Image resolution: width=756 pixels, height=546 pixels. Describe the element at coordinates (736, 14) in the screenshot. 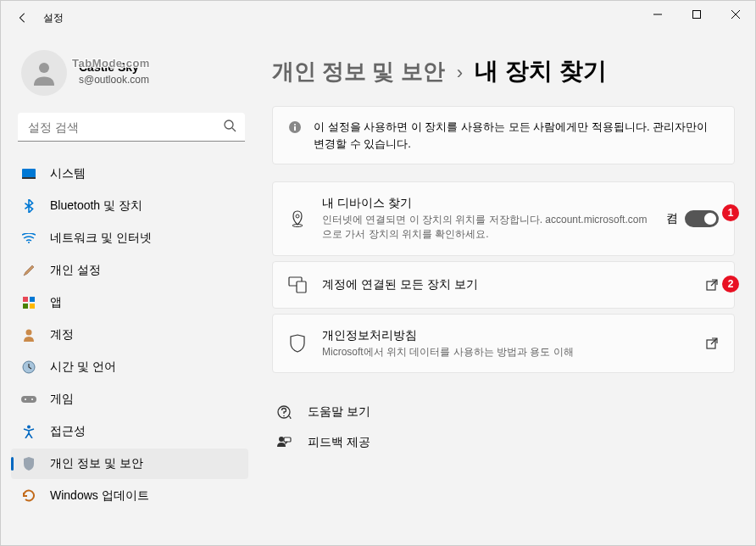

I see `close-icon` at that location.